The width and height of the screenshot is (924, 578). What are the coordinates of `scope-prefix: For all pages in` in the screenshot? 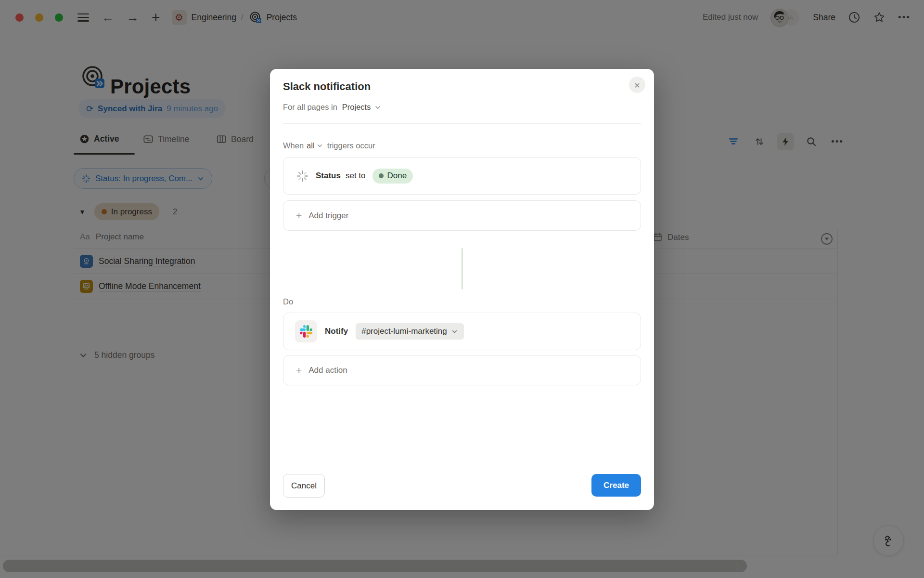 It's located at (310, 107).